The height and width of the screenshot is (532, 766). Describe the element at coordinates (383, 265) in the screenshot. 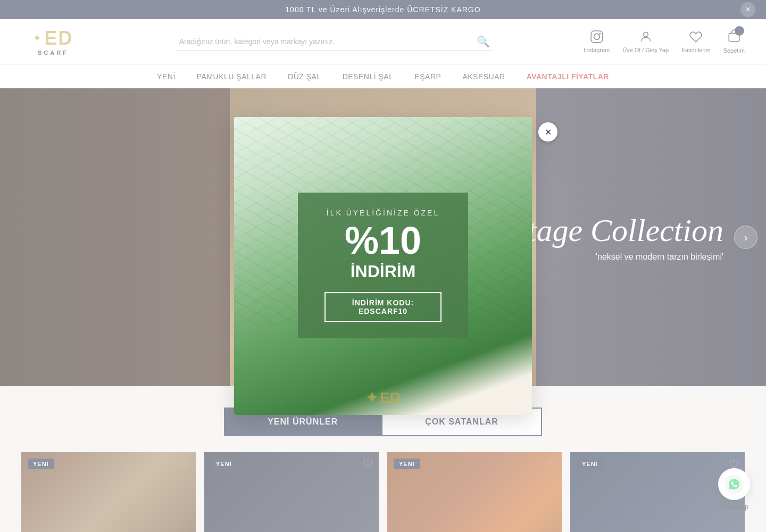

I see `modal-discount-box: İLK ÜYELİĞİNİZE ÖZEL %10 İNDİRİM İNDİRİM…` at that location.